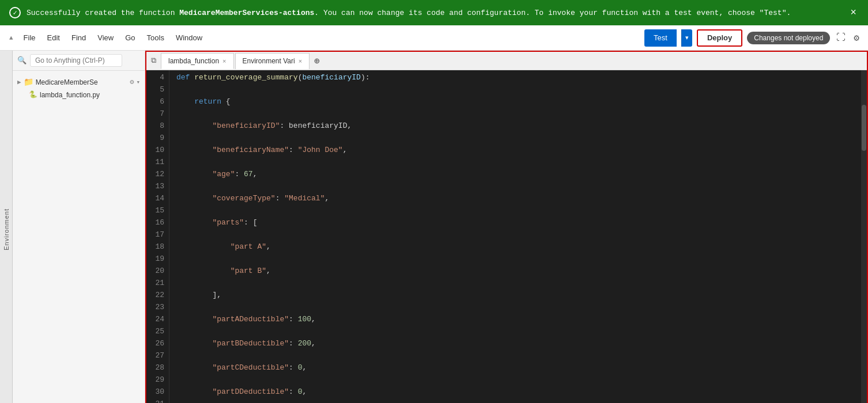 The width and height of the screenshot is (868, 403). Describe the element at coordinates (138, 82) in the screenshot. I see `folder-arrow-icon: ▾` at that location.